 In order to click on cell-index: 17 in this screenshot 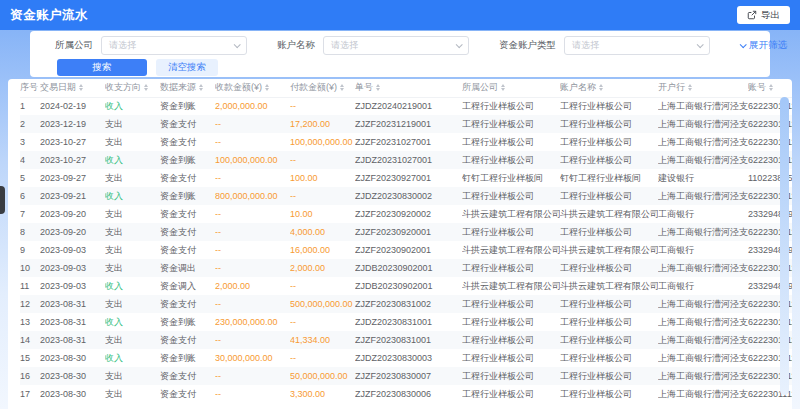, I will do `click(30, 394)`.